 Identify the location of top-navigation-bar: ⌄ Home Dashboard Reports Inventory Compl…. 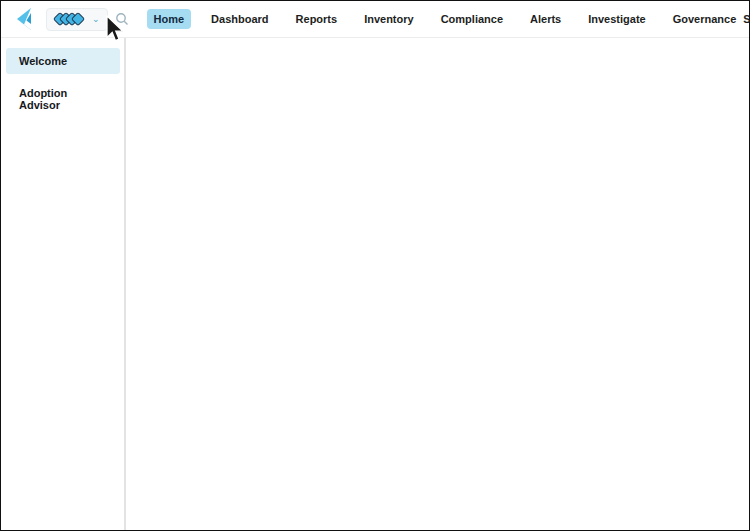
(375, 20).